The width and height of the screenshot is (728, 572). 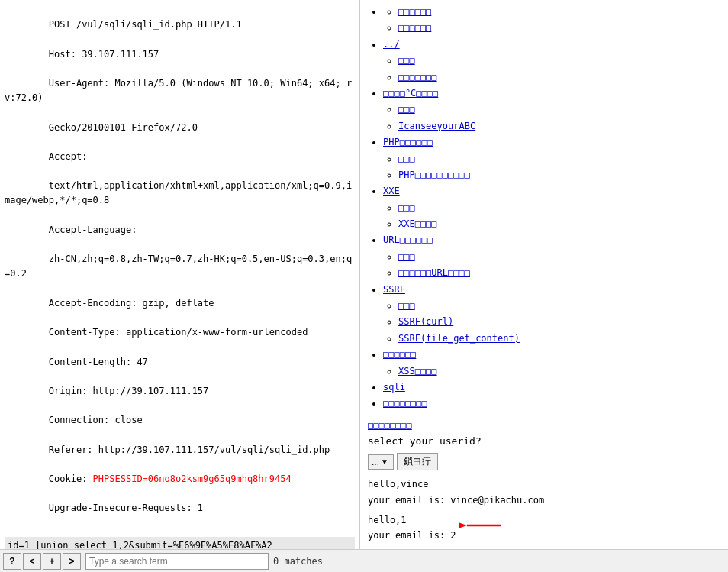 I want to click on request-line-7: Accept-Language:, so click(x=93, y=230).